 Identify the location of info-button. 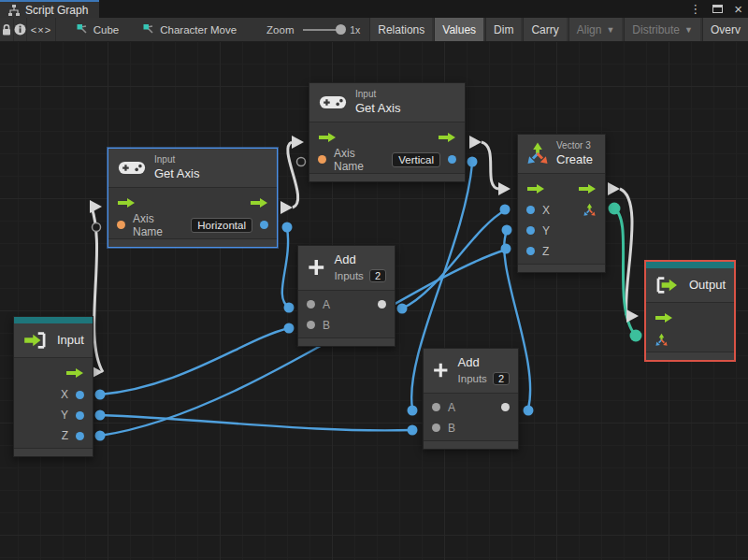
(21, 30).